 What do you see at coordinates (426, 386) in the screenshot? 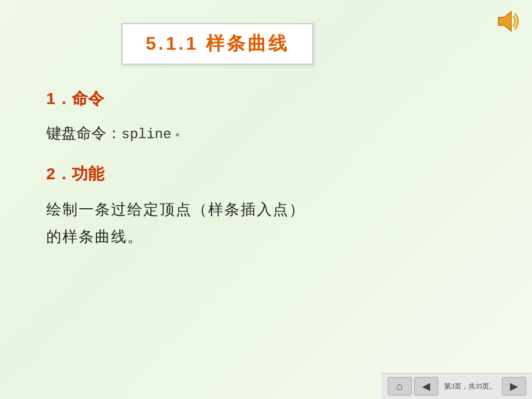
I see `prev-icon: ◀` at bounding box center [426, 386].